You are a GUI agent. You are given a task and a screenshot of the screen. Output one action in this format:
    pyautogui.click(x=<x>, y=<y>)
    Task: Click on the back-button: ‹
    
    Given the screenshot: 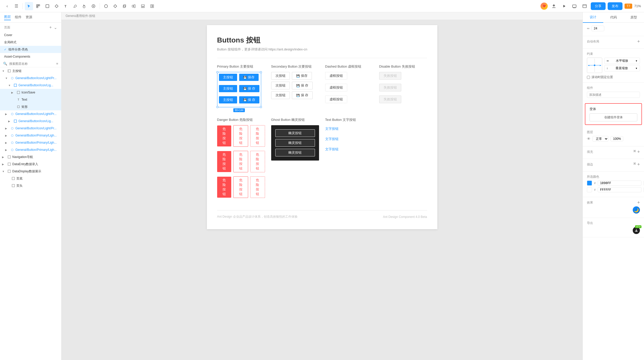 What is the action you would take?
    pyautogui.click(x=7, y=6)
    